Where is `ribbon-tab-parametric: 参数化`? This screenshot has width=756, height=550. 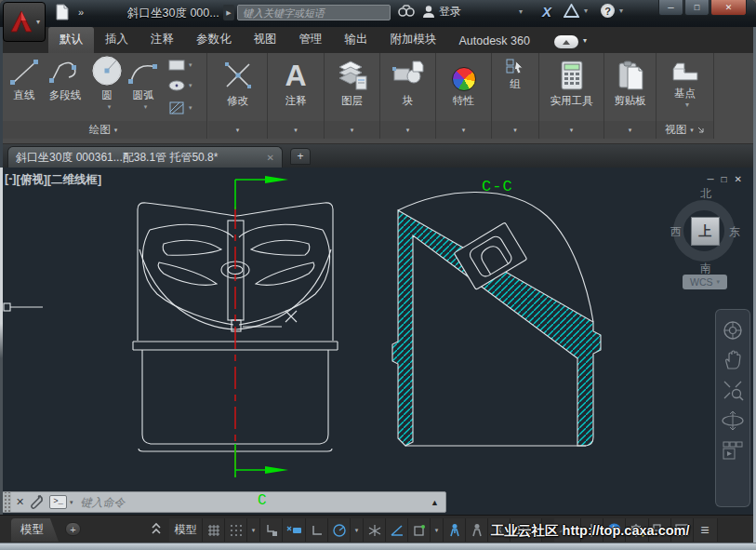
ribbon-tab-parametric: 参数化 is located at coordinates (214, 40).